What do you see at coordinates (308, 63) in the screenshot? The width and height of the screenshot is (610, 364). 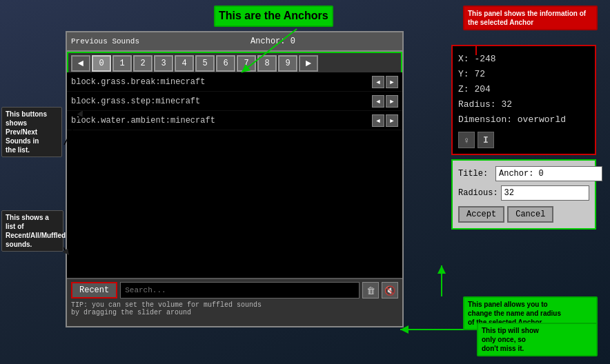 I see `next-arrow-button: ►` at bounding box center [308, 63].